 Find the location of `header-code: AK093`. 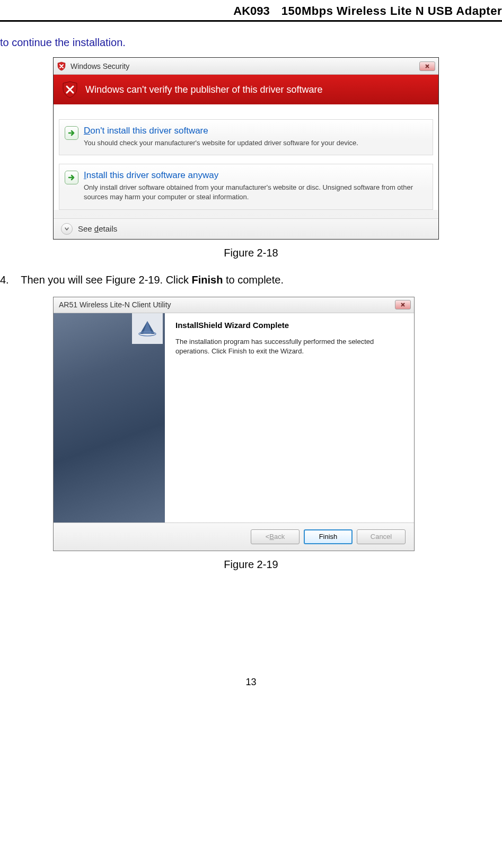

header-code: AK093 is located at coordinates (251, 11).